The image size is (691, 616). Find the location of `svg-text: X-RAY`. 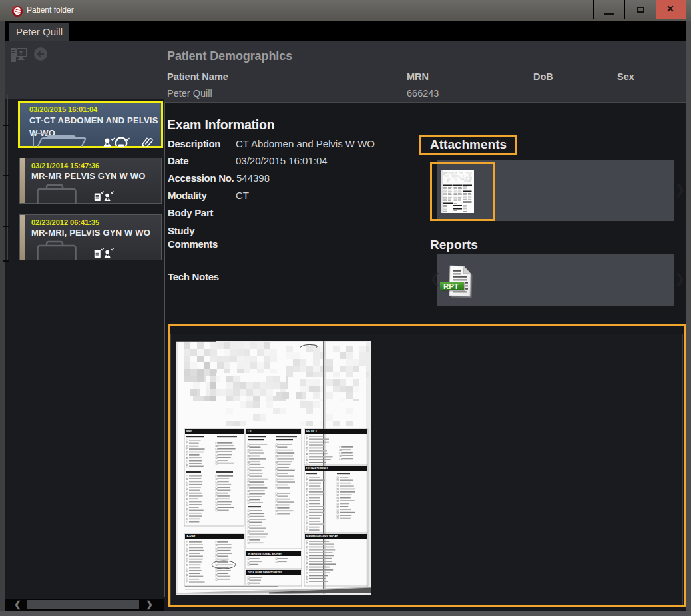

svg-text: X-RAY is located at coordinates (191, 537).